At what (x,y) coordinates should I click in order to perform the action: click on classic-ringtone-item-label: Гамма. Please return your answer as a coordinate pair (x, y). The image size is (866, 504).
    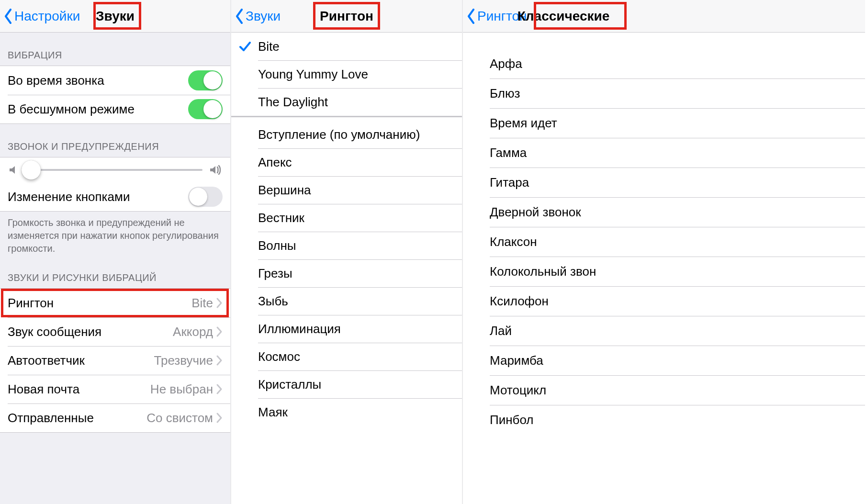
    Looking at the image, I should click on (508, 153).